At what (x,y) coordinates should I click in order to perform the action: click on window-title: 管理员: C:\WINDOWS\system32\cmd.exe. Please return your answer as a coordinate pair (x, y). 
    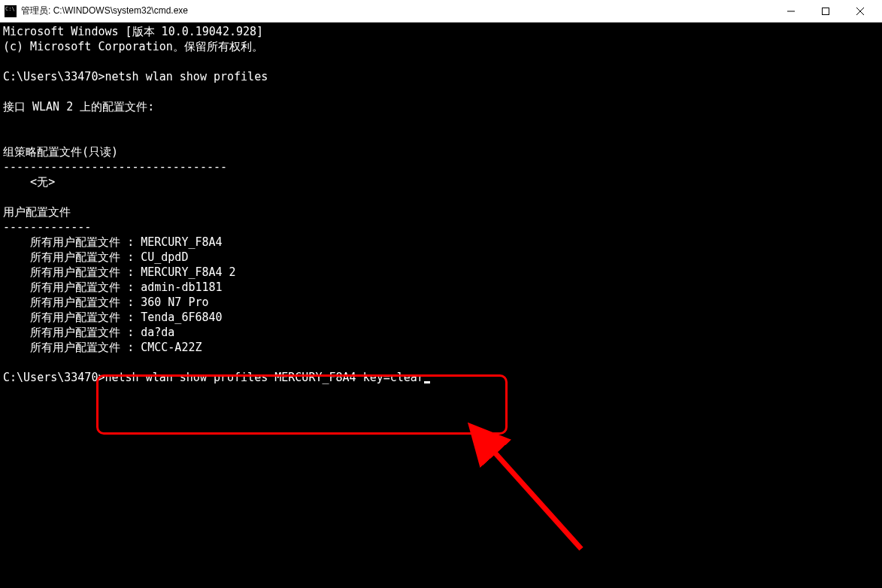
    Looking at the image, I should click on (397, 11).